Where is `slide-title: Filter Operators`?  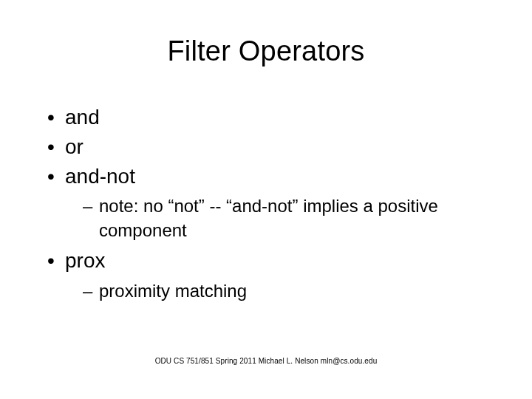
slide-title: Filter Operators is located at coordinates (266, 52).